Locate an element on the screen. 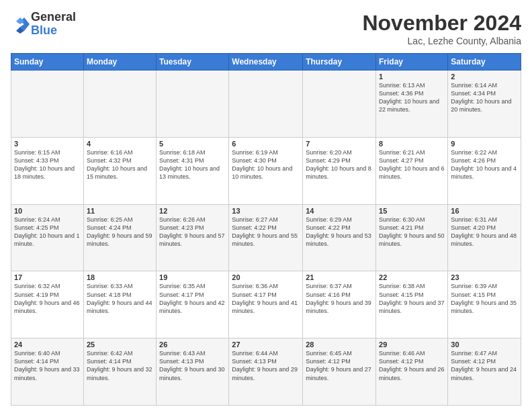  calendar-cell: 23Sunrise: 6:39 AM Sunset: 4:15 PM Dayli… is located at coordinates (485, 305).